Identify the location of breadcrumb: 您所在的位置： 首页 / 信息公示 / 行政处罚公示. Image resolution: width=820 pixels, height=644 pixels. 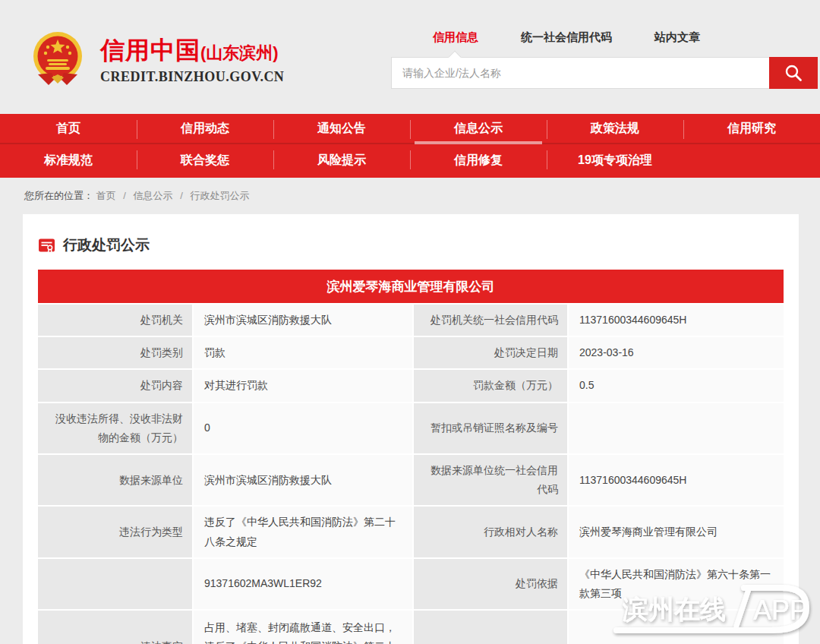
(410, 190).